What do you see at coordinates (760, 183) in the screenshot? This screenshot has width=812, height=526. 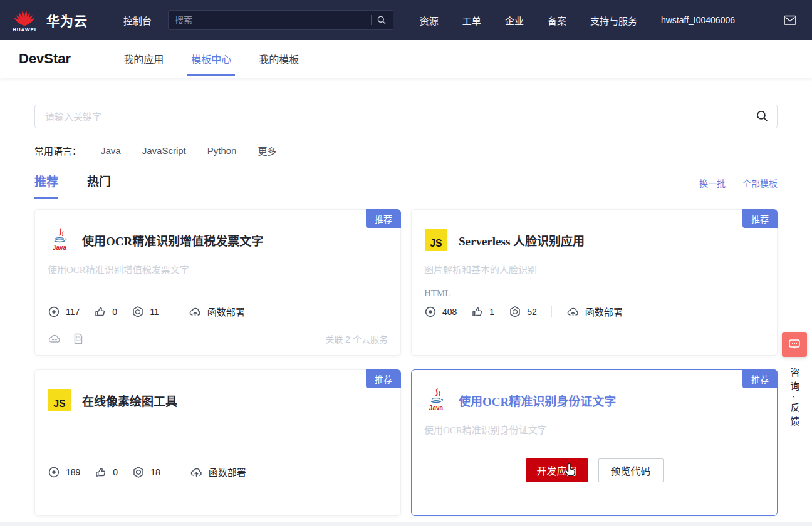 I see `all-templates-link: 全部模板` at bounding box center [760, 183].